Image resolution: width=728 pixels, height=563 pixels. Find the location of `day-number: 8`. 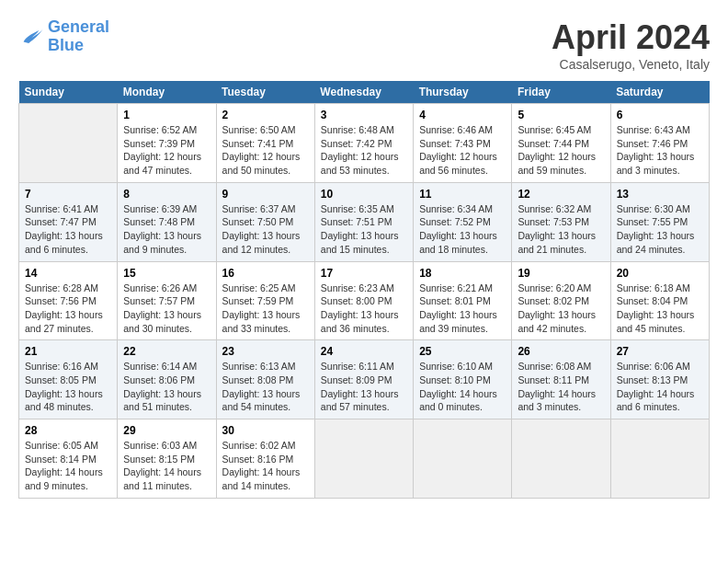

day-number: 8 is located at coordinates (166, 194).